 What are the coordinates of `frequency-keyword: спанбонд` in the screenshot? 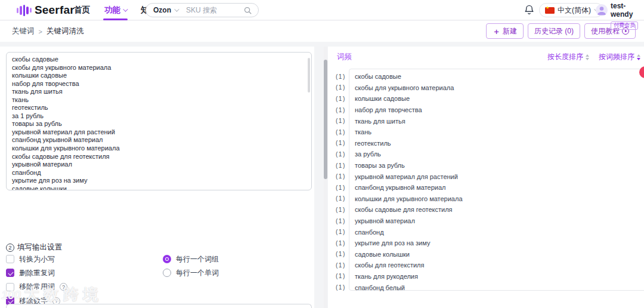 It's located at (370, 232).